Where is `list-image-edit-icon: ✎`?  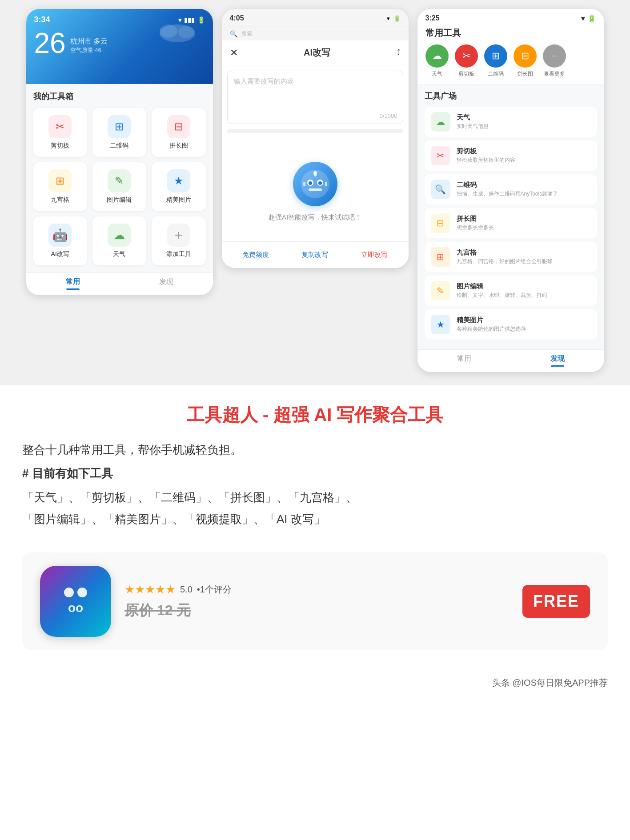
list-image-edit-icon: ✎ is located at coordinates (441, 291).